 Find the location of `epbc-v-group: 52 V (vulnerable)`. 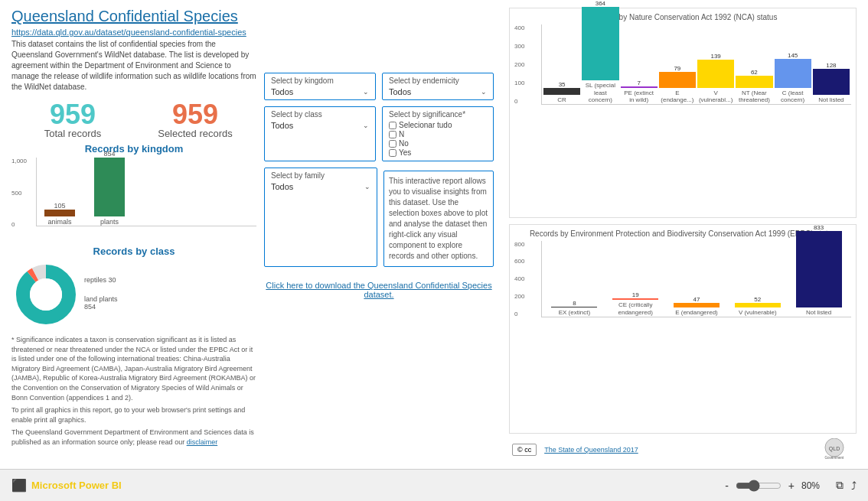

epbc-v-group: 52 V (vulnerable) is located at coordinates (758, 306).